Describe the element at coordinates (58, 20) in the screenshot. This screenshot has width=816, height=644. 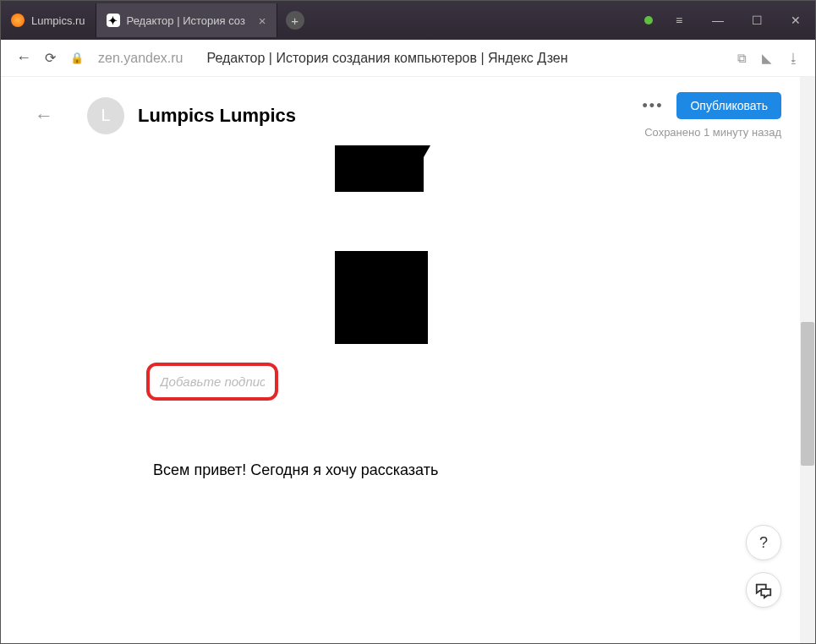
I see `tab-title: Lumpics.ru` at that location.